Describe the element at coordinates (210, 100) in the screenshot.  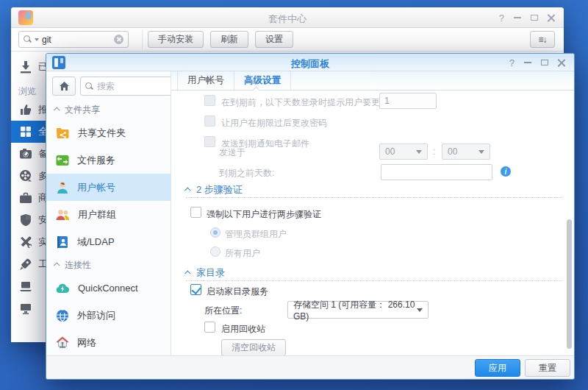
I see `expire-prompt-checkbox` at that location.